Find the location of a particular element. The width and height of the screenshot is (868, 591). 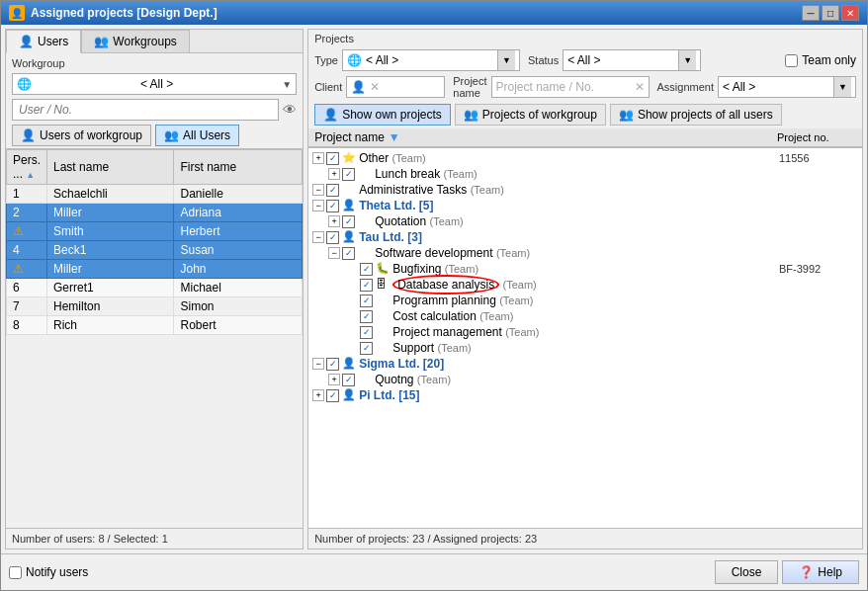

projname-field: Project name / No. ✕ is located at coordinates (570, 87).